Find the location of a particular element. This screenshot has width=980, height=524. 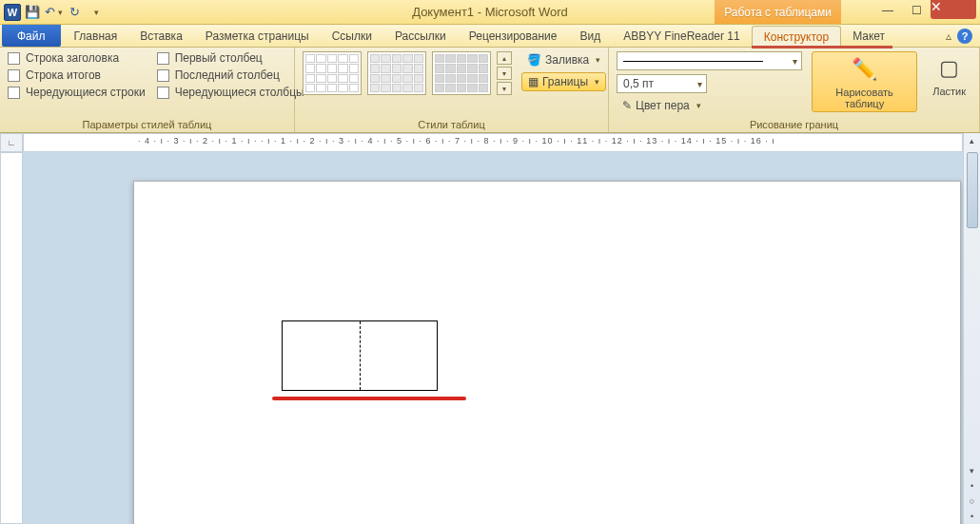

prev-page-icon: • is located at coordinates (972, 486).